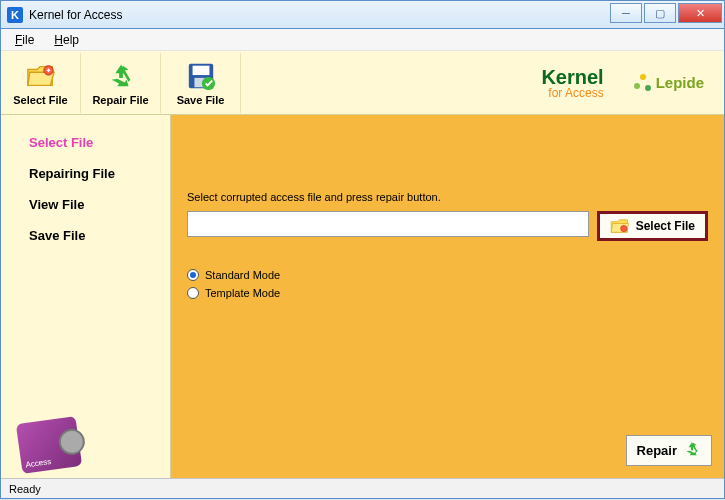  What do you see at coordinates (572, 77) in the screenshot?
I see `kernel-logo-line1: Kernel` at bounding box center [572, 77].